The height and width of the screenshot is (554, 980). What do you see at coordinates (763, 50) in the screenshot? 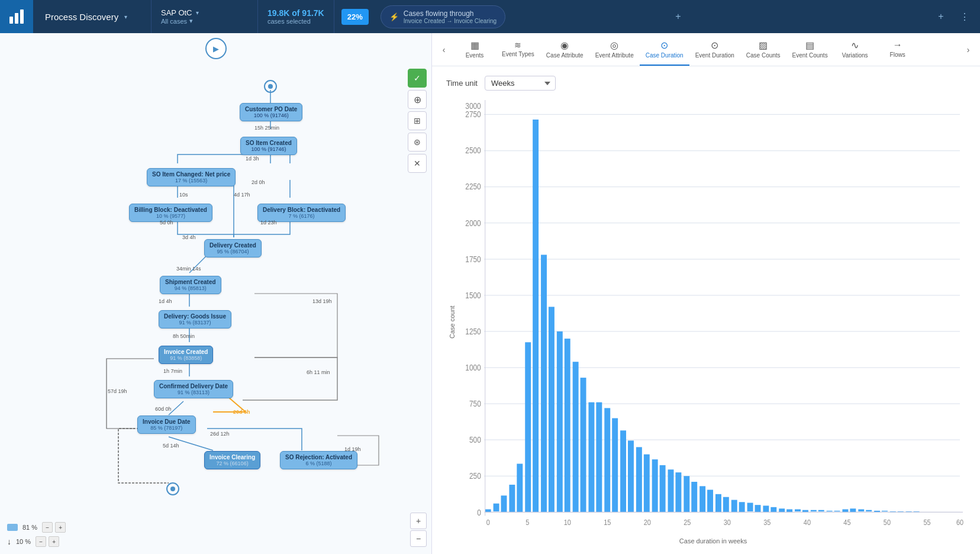
I see `tab-case-counts: ▨ Case Counts` at bounding box center [763, 50].